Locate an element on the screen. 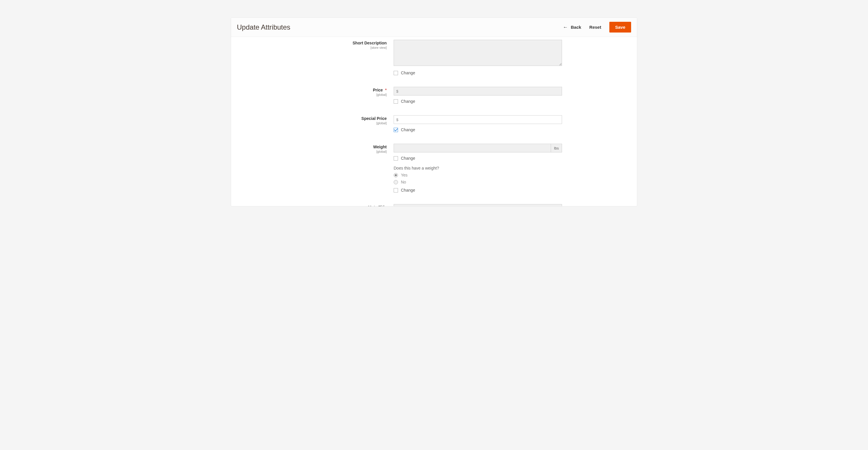  save-button-label: Save is located at coordinates (620, 27).